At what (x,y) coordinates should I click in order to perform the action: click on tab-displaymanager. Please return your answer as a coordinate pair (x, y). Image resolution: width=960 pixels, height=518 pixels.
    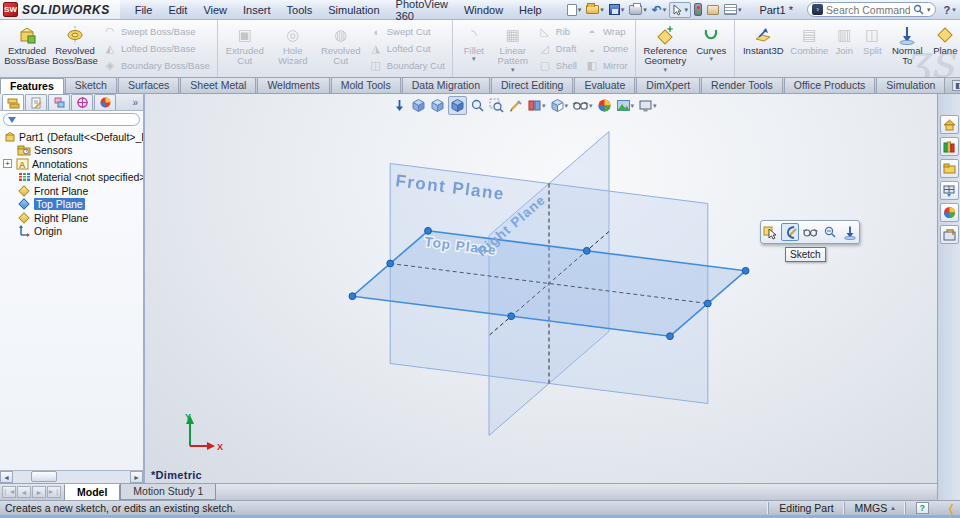
    Looking at the image, I should click on (105, 102).